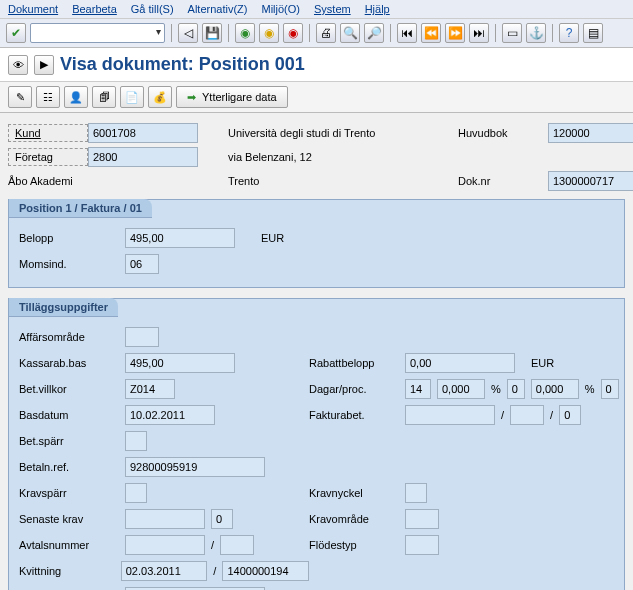 Image resolution: width=633 pixels, height=590 pixels. What do you see at coordinates (44, 65) in the screenshot?
I see `expand-icon: ▶` at bounding box center [44, 65].